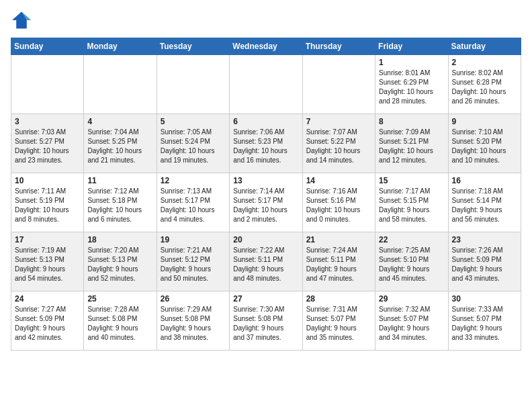  What do you see at coordinates (266, 47) in the screenshot?
I see `weekday-header-wednesday: Wednesday` at bounding box center [266, 47].